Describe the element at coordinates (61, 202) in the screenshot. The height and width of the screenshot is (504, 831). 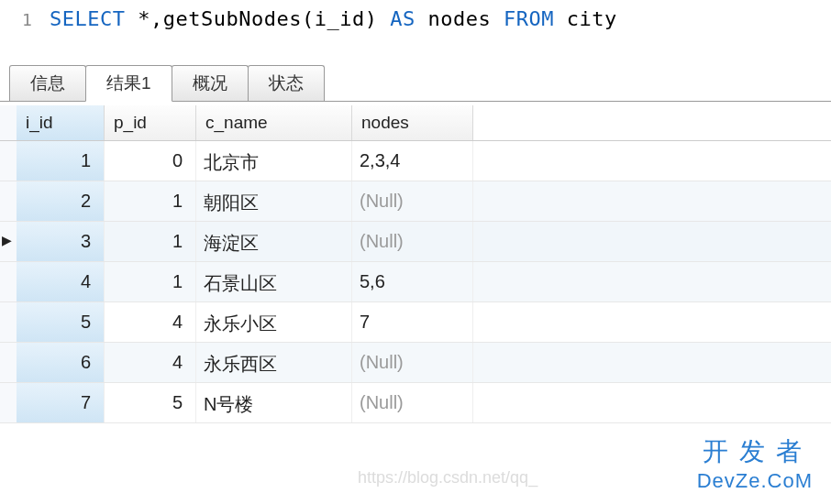
I see `cell-i_id: 2` at that location.